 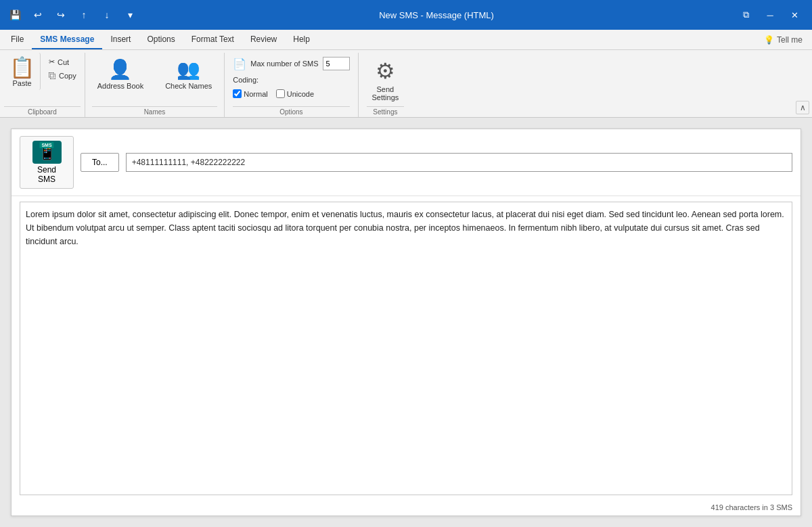 I want to click on paste-button: 📋 Paste, so click(x=22, y=72).